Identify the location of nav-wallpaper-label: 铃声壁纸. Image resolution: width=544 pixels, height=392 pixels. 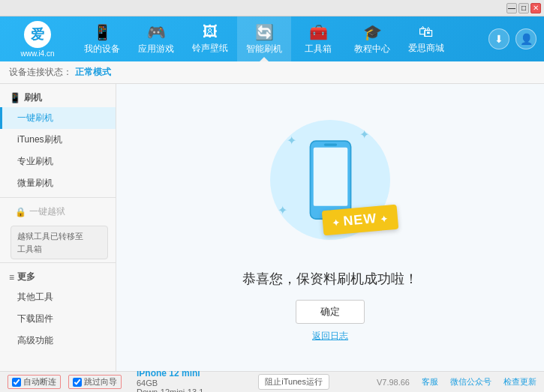
(210, 48).